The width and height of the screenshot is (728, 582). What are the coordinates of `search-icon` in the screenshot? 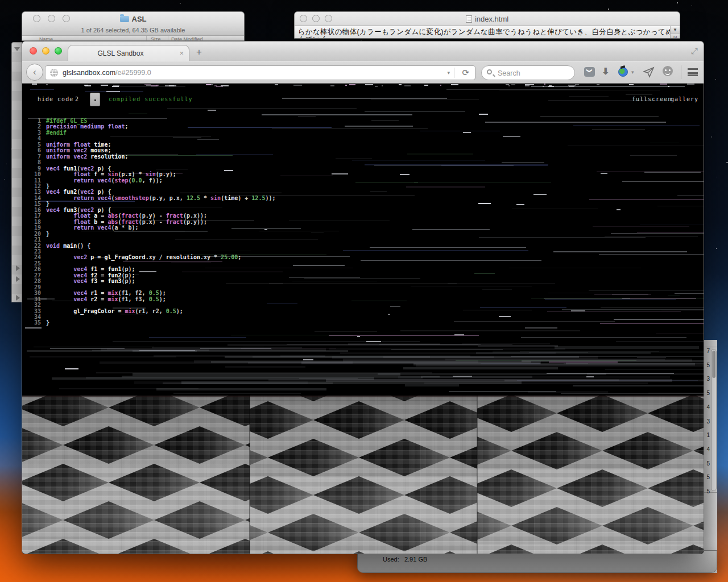 It's located at (489, 72).